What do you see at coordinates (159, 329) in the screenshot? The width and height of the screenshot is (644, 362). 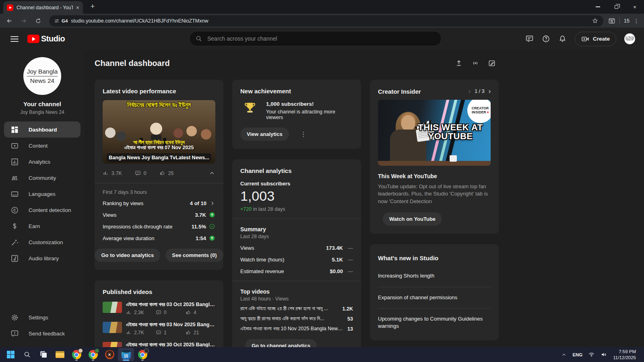 I see `published-video-row: এইমাত্র পাওয়া বাংলা খবর 03 Nov 2025 Ban…` at bounding box center [159, 329].